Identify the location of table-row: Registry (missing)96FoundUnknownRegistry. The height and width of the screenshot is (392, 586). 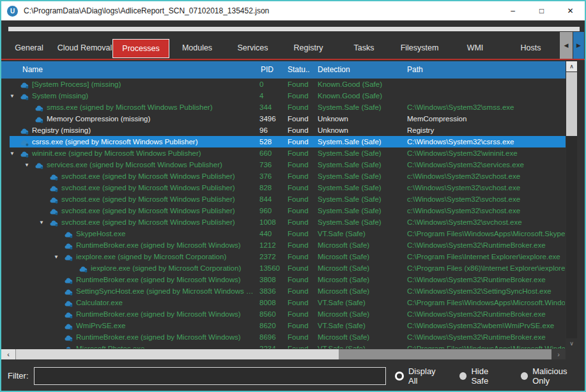
(284, 130).